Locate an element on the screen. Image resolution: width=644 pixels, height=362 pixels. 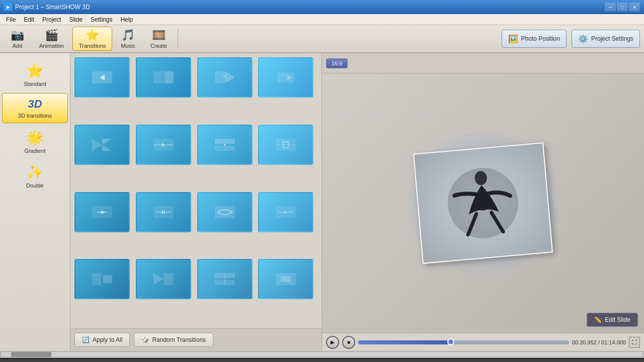
category-panel: ⭐ Standard 3D 3D transitions 🌟 Gradient … is located at coordinates (35, 202).